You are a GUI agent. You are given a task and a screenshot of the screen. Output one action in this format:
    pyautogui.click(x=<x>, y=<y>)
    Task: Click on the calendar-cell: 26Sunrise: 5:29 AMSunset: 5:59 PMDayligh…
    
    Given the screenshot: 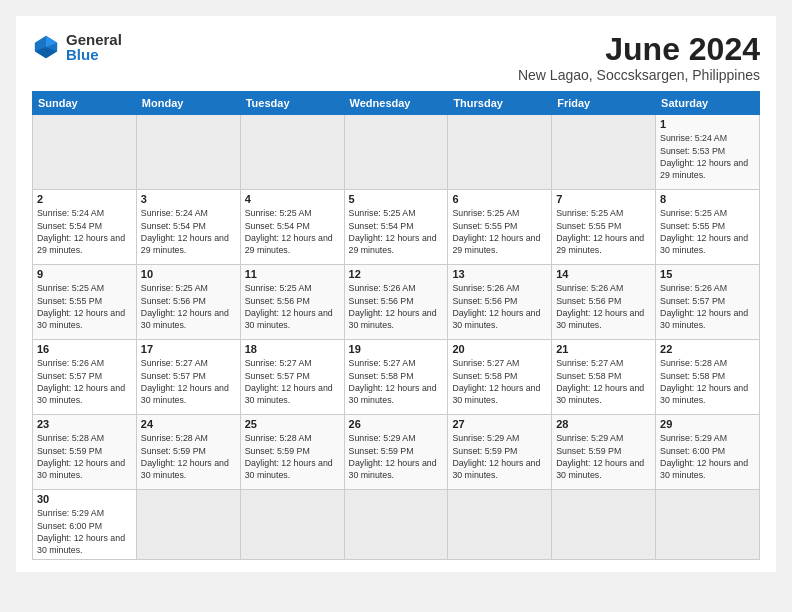 What is the action you would take?
    pyautogui.click(x=396, y=452)
    